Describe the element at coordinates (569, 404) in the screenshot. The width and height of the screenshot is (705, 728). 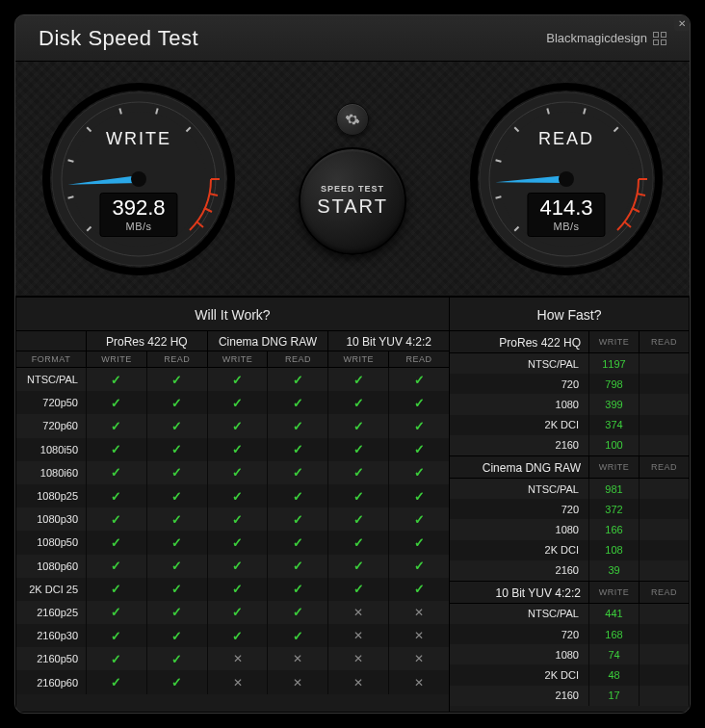
I see `table-row: 1080399` at that location.